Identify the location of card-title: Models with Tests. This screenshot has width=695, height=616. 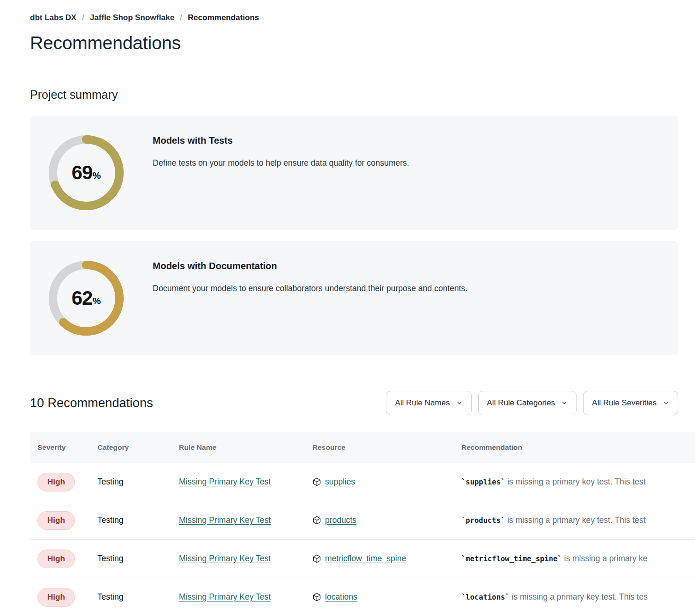
(281, 140).